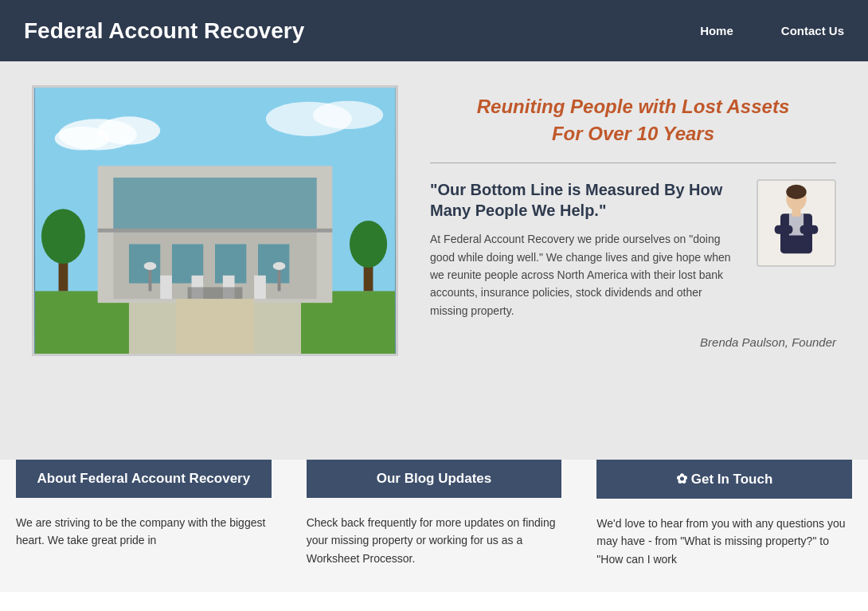 The image size is (868, 611). What do you see at coordinates (717, 30) in the screenshot?
I see `nav-home: Home` at bounding box center [717, 30].